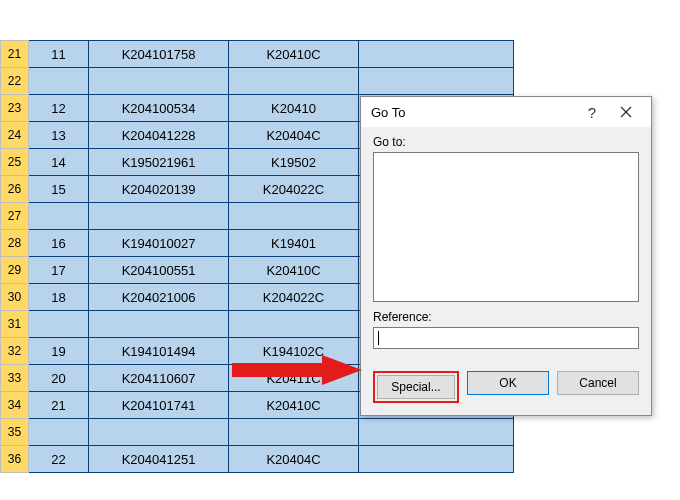 This screenshot has height=500, width=680. Describe the element at coordinates (15, 298) in the screenshot. I see `row-header: 30` at that location.